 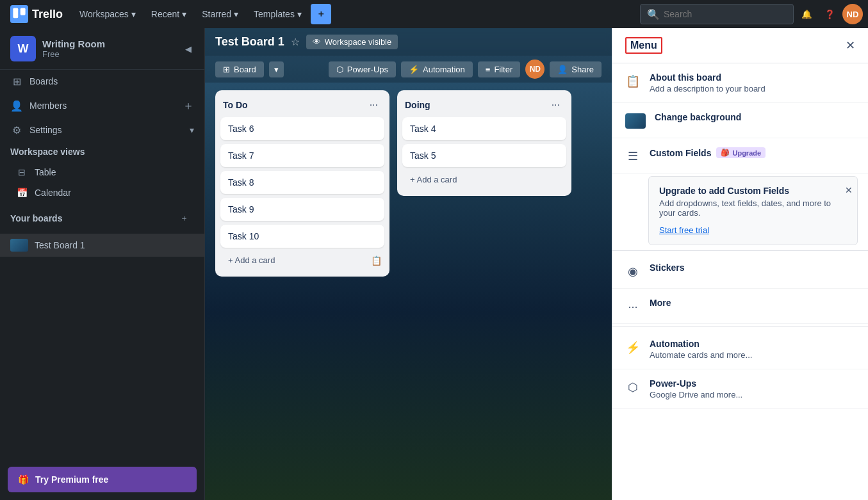 I want to click on list-template-icon: 📋, so click(x=377, y=261).